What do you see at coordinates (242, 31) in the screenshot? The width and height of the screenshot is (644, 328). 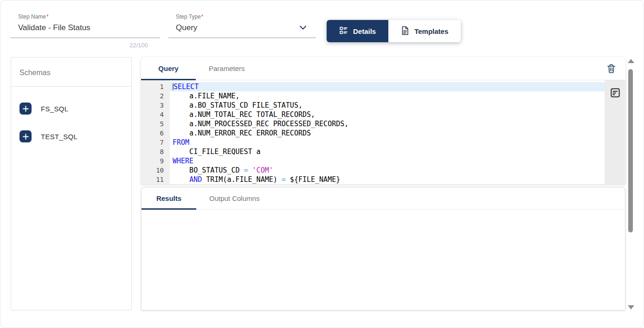 I see `step-type-select: Query` at bounding box center [242, 31].